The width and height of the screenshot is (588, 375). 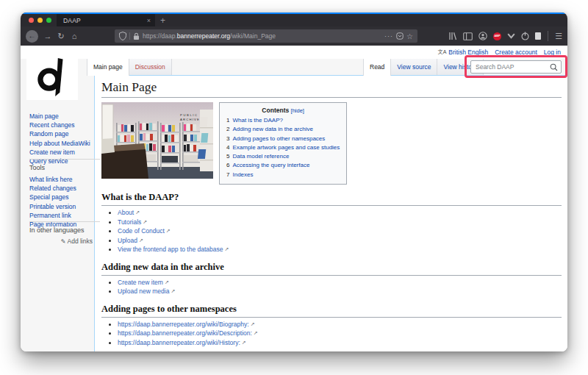 What do you see at coordinates (294, 36) in the screenshot?
I see `browser-navbar: ← → ↻ ⌂ https://daap.bannerrepeater.org/…` at bounding box center [294, 36].